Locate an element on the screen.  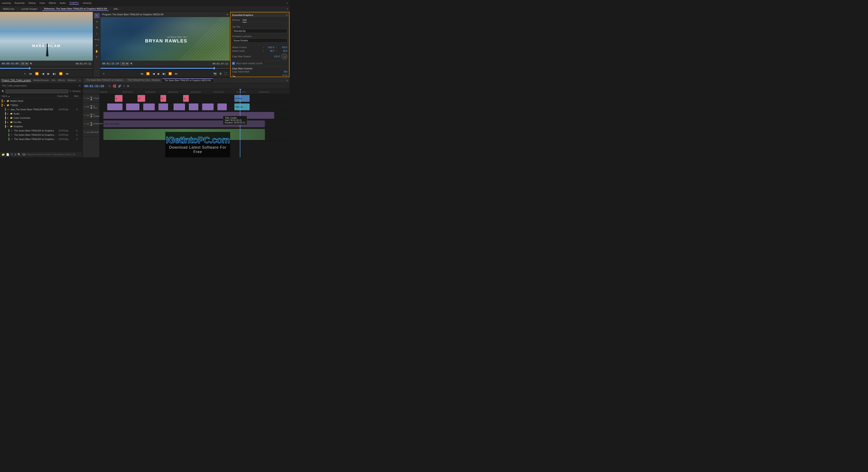
nav-graphics: Graphics is located at coordinates (74, 3).